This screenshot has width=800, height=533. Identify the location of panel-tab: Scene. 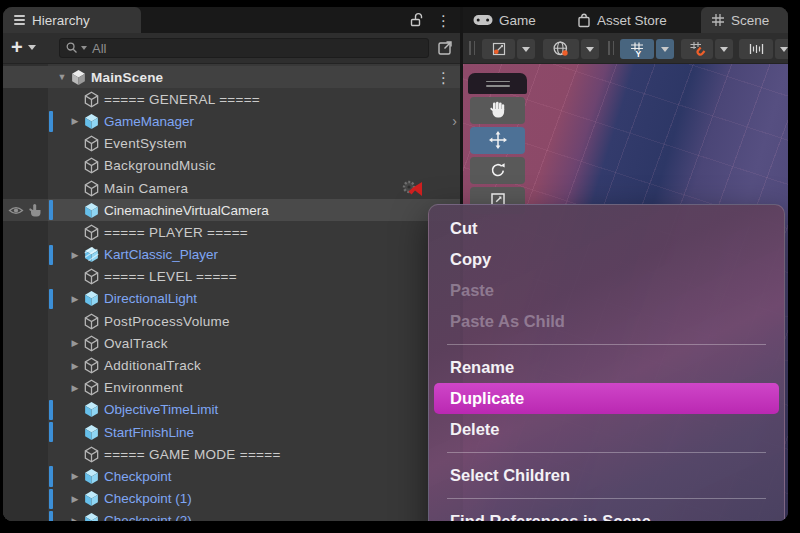
(744, 20).